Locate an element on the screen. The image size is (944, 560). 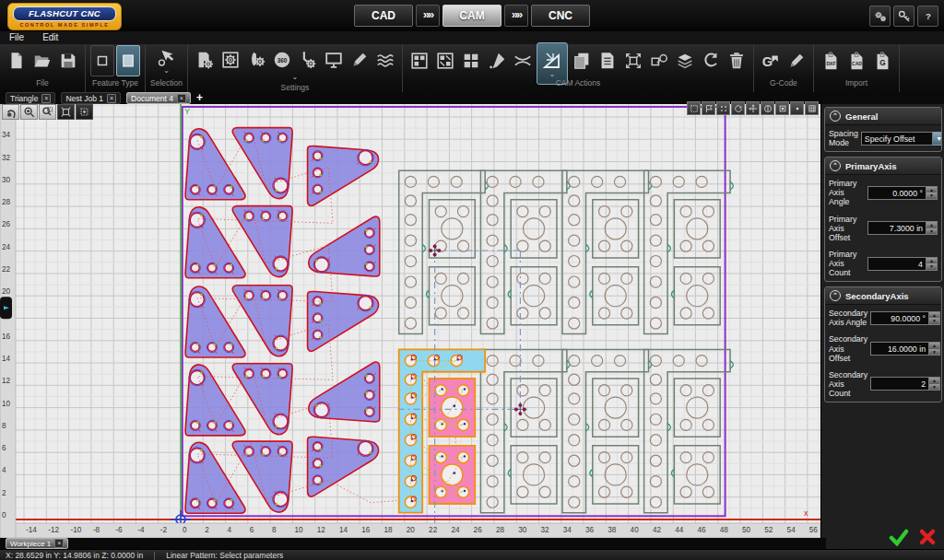
new-document-tab-button: + is located at coordinates (199, 98).